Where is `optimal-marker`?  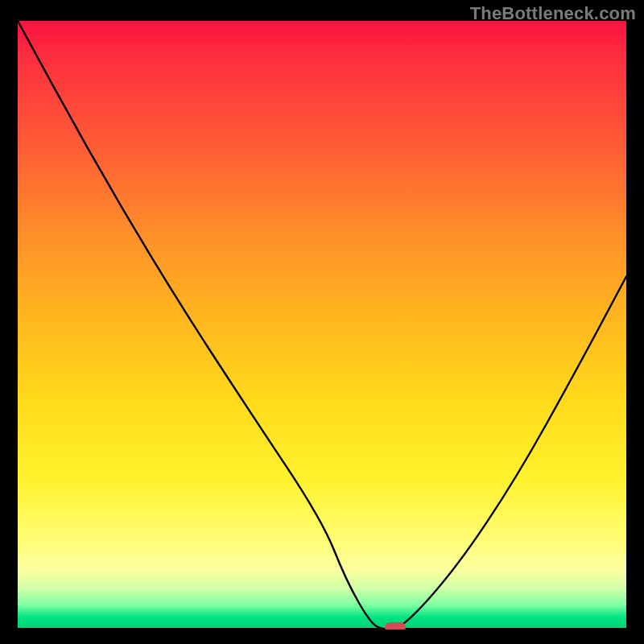 optimal-marker is located at coordinates (395, 626).